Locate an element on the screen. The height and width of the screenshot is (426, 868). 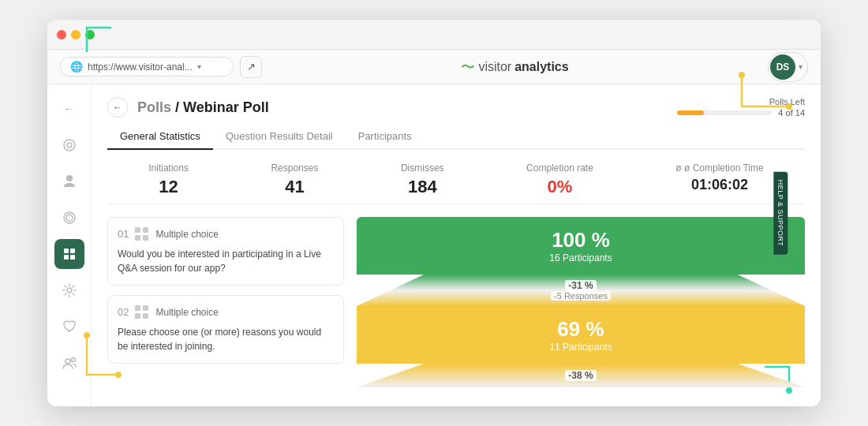
stat-label-dismisses: Dismisses is located at coordinates (423, 168).